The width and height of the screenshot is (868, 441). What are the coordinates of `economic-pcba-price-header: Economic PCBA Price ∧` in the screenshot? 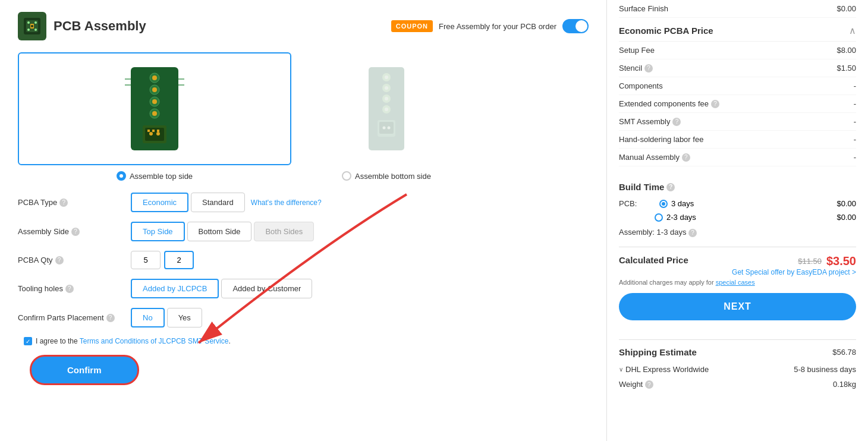 It's located at (737, 30).